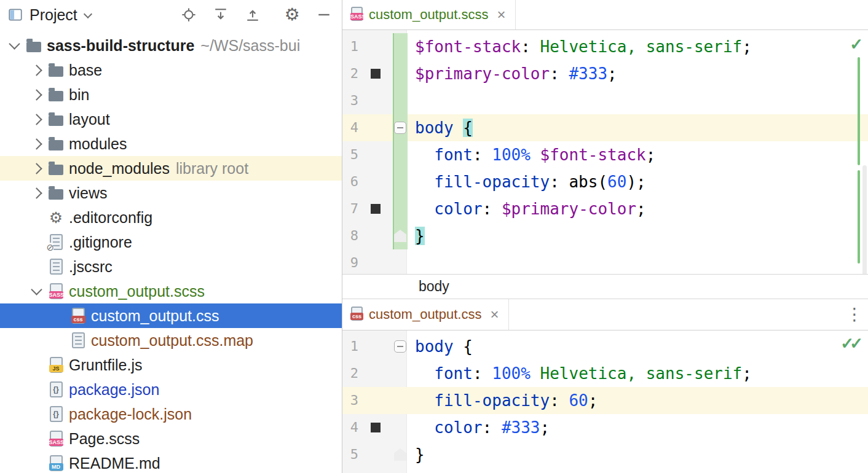  I want to click on tree-item-custom-output-css: csscustom_output.css, so click(171, 316).